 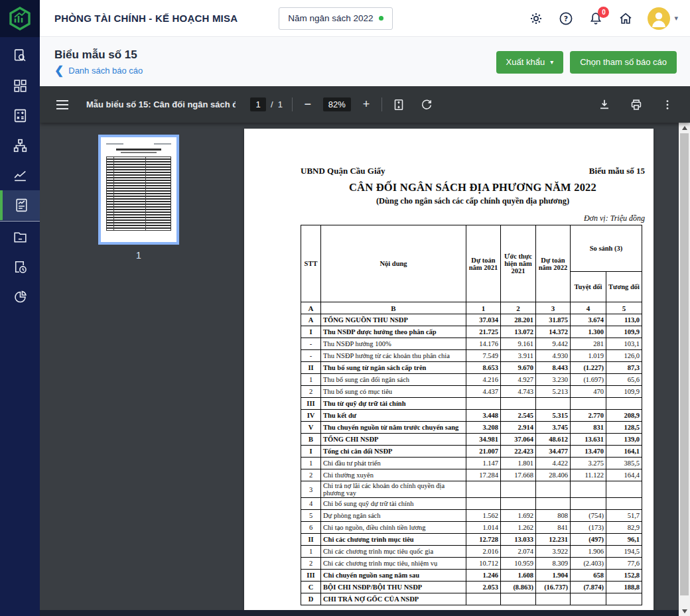 What do you see at coordinates (667, 105) in the screenshot?
I see `more-options-button` at bounding box center [667, 105].